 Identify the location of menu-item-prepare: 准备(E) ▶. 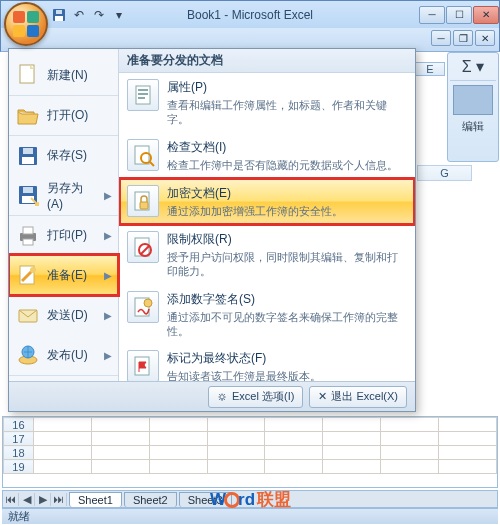
(64, 275).